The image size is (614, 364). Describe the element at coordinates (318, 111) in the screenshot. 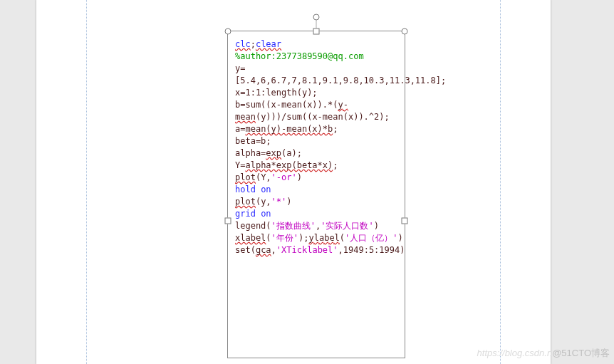

I see `code-line: b=sum((x-mean(x)).*(y-mean(y)))/sum((x-m…` at that location.